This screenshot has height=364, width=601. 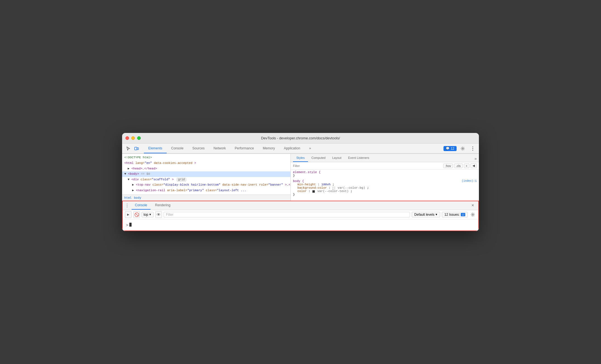 What do you see at coordinates (300, 216) in the screenshot?
I see `console-drawer: ⋮ Console Rendering × ▶ 🚫 top ▼ 👁` at bounding box center [300, 216].